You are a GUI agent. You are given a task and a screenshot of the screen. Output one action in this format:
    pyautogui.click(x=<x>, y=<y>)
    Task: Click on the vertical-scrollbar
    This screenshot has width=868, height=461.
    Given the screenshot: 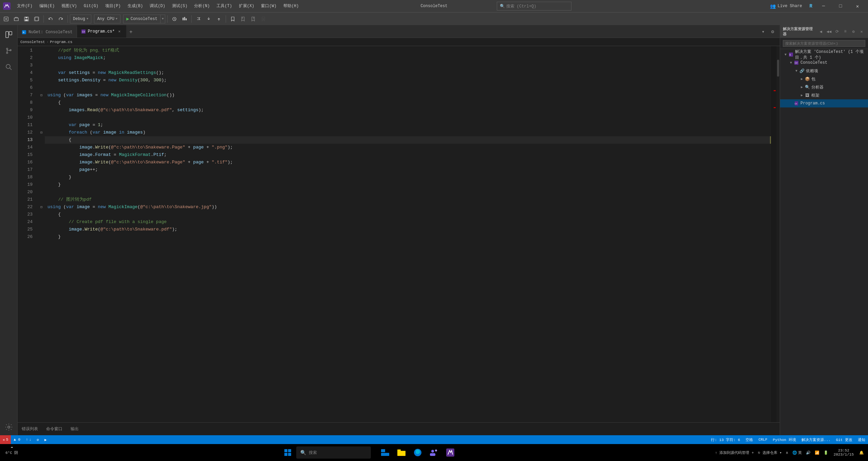 What is the action you would take?
    pyautogui.click(x=778, y=234)
    